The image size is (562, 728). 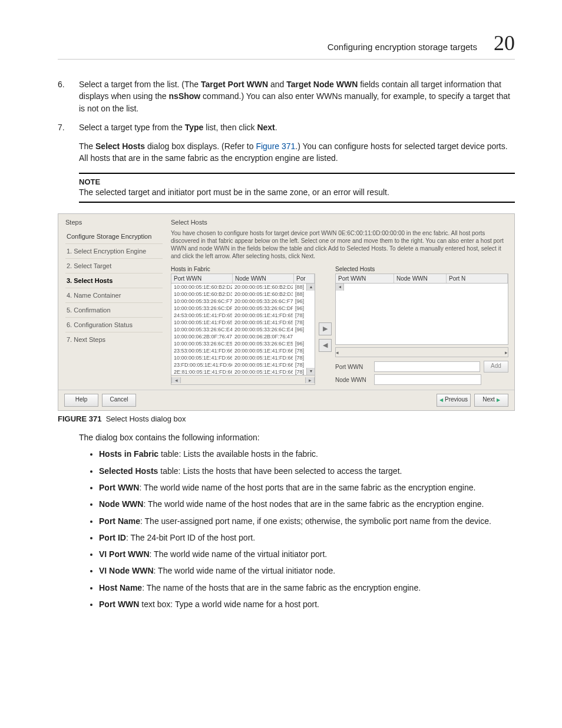 I want to click on move-left-button: ◀, so click(x=325, y=345).